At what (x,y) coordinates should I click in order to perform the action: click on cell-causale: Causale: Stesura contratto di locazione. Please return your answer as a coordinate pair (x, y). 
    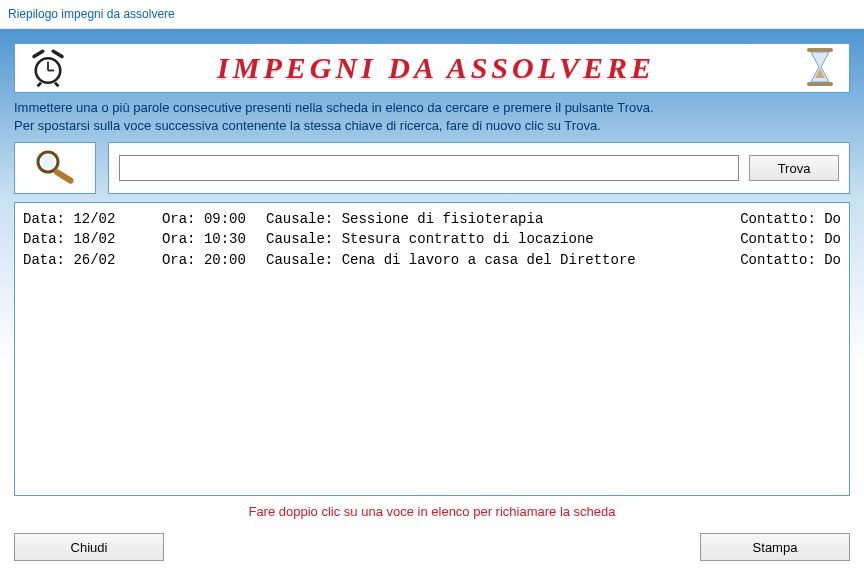
    Looking at the image, I should click on (503, 239).